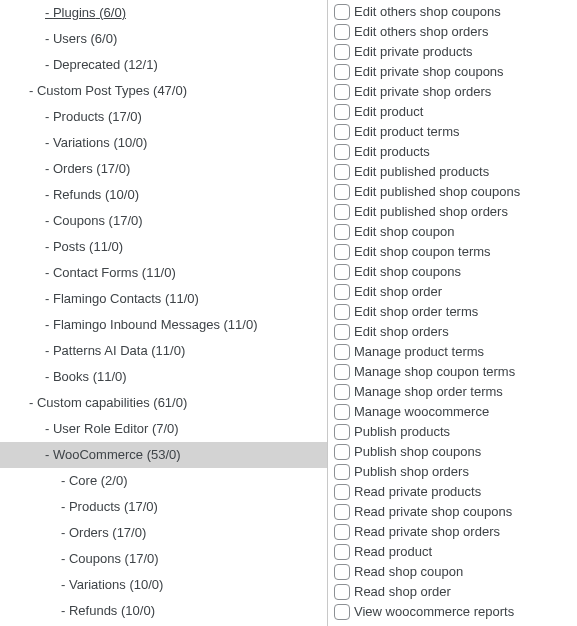 This screenshot has width=577, height=626. I want to click on capability-checkbox-edit-published-shop-orders, so click(342, 212).